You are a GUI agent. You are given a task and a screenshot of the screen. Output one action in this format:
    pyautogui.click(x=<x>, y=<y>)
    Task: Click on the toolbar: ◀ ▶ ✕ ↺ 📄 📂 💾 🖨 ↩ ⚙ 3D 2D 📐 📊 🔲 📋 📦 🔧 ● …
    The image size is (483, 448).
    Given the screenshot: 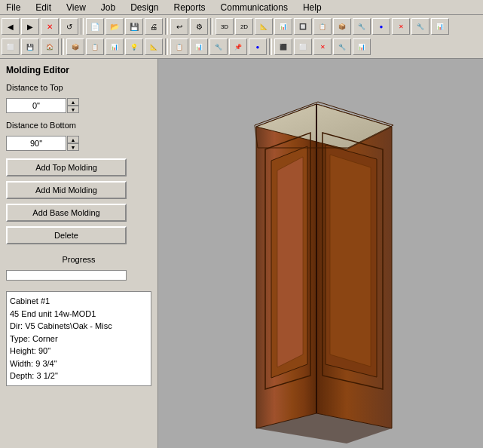 What is the action you would take?
    pyautogui.click(x=241, y=37)
    